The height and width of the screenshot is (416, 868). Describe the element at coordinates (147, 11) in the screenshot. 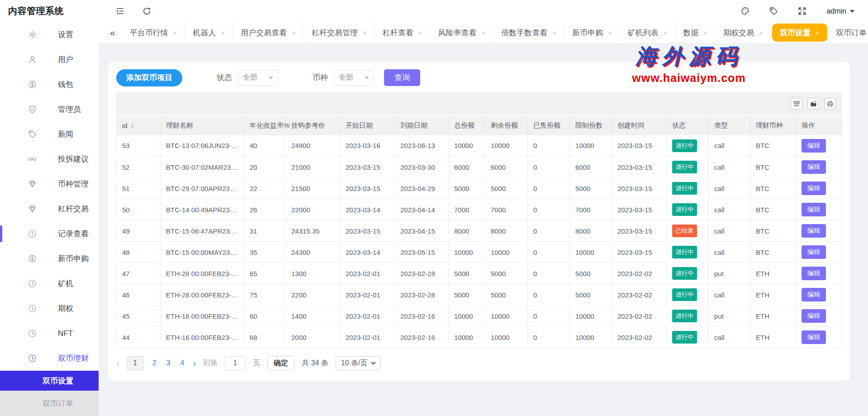

I see `refresh-icon` at that location.